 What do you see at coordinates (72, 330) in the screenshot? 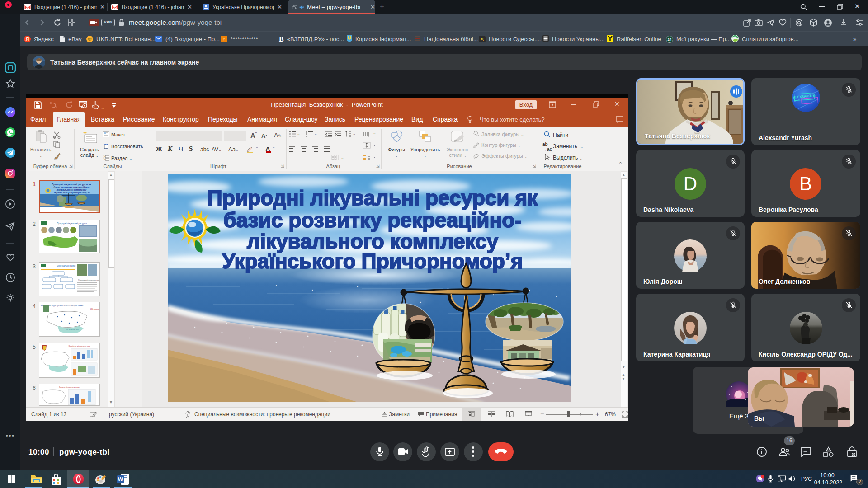
I see `svg-text: ЧОРНЕ МОРЕ` at bounding box center [72, 330].